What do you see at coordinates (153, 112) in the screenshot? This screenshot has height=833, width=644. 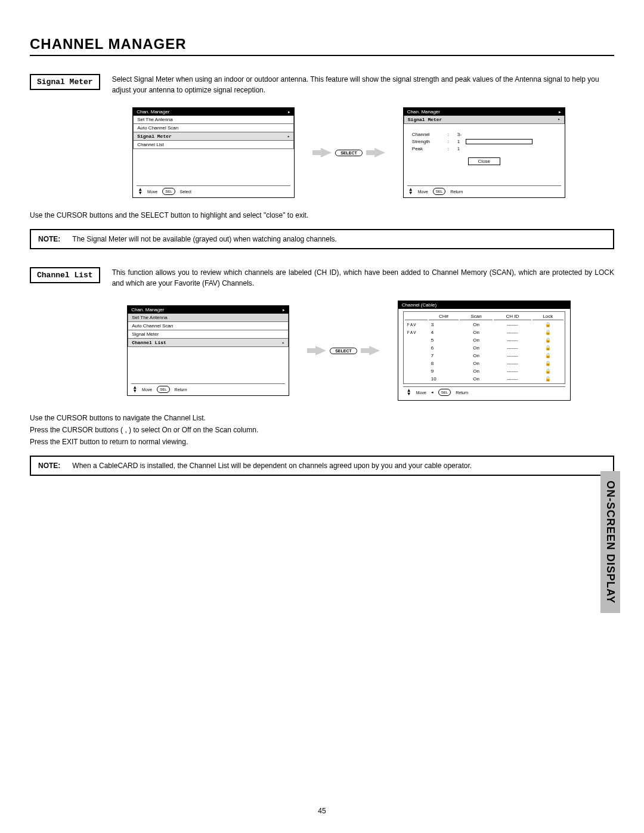 I see `osd-title: Chan. Manager` at bounding box center [153, 112].